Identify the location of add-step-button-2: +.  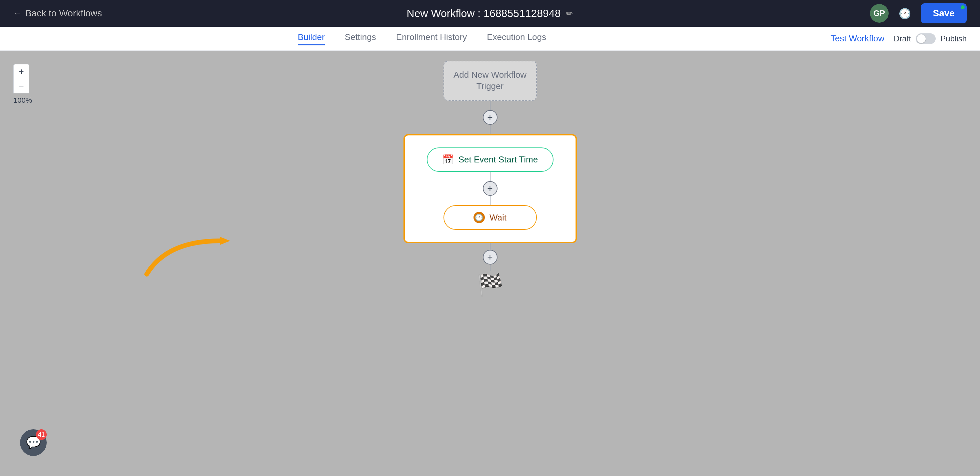
(490, 189).